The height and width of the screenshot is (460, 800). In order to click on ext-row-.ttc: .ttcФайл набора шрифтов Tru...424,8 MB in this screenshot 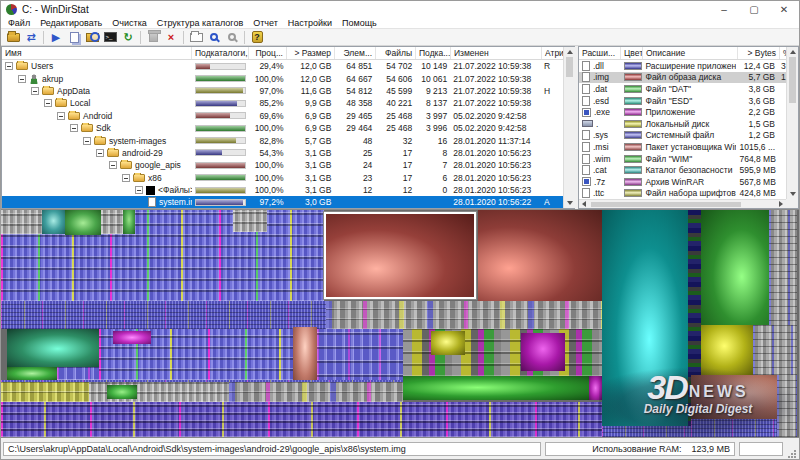, I will do `click(682, 194)`.